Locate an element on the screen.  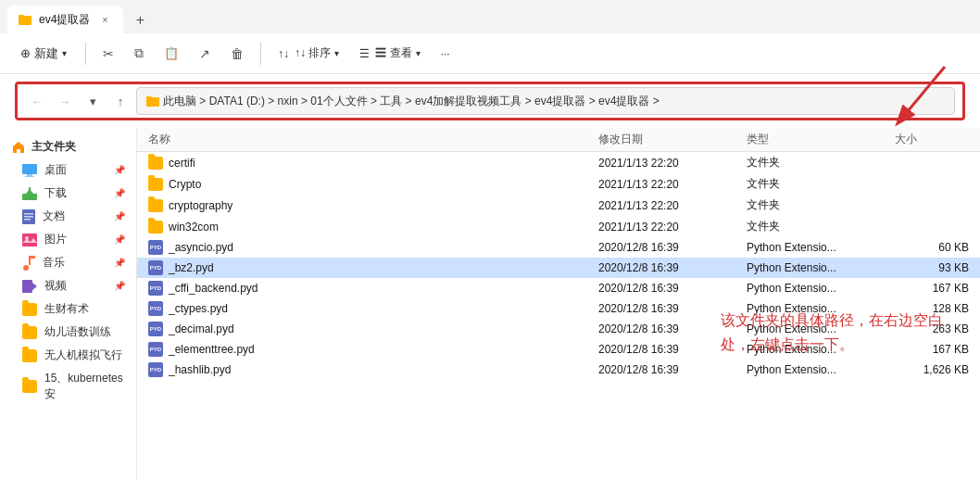
dropdown-button: ▾ is located at coordinates (93, 101).